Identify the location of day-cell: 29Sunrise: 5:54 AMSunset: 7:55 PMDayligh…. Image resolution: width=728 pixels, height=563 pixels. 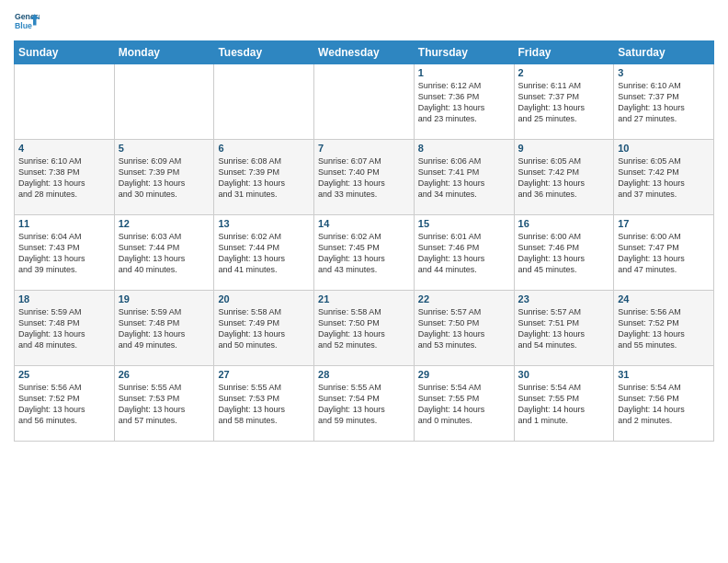
(463, 404).